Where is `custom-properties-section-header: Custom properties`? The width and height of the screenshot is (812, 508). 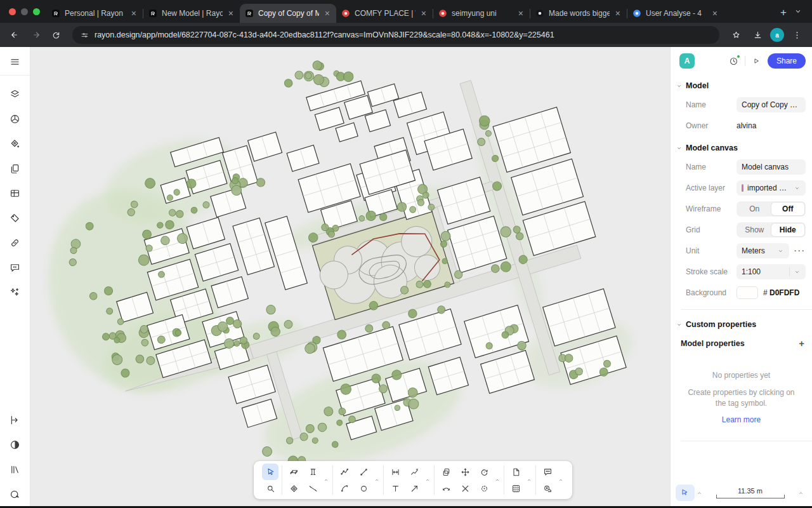
custom-properties-section-header: Custom properties is located at coordinates (740, 324).